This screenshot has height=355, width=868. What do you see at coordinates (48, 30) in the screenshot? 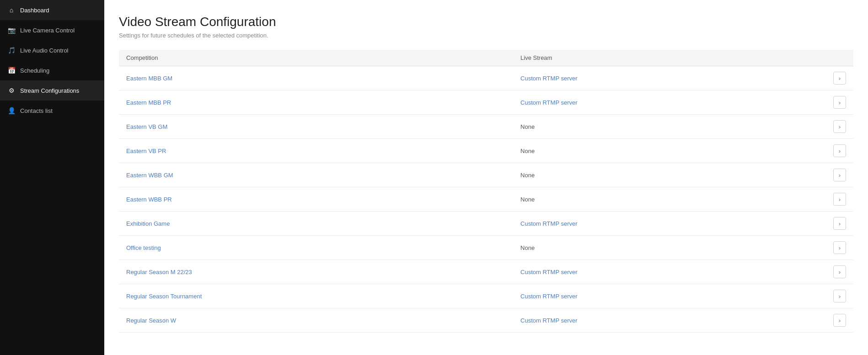
I see `sidebar-label-live-camera: Live Camera Control` at bounding box center [48, 30].